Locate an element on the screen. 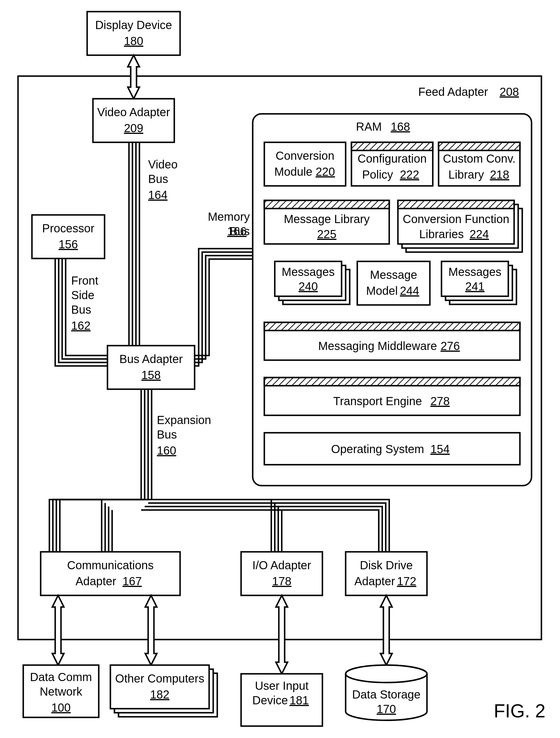 The width and height of the screenshot is (560, 738). user-input-device-box: User Input Device 181 is located at coordinates (282, 700).